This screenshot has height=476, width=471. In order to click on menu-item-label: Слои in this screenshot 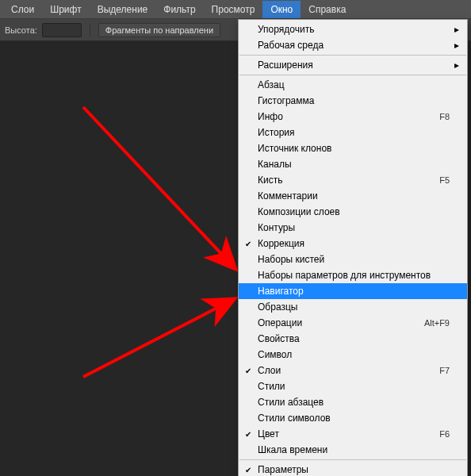, I will do `click(270, 370)`.